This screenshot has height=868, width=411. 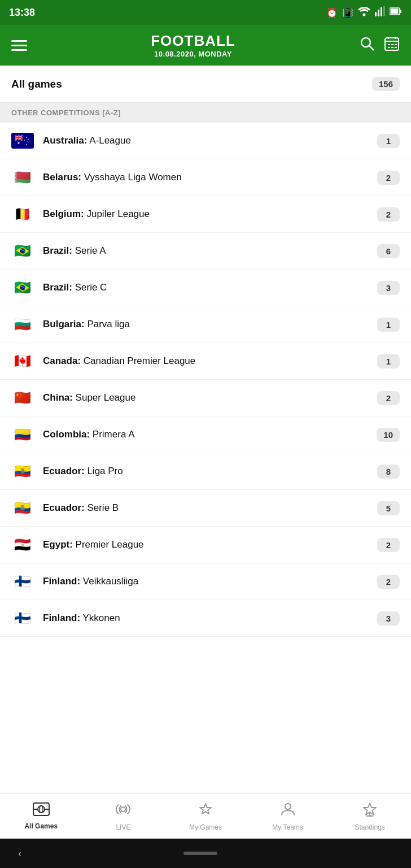 What do you see at coordinates (206, 816) in the screenshot?
I see `bottom-nav: All Games LIVE My Games My` at bounding box center [206, 816].